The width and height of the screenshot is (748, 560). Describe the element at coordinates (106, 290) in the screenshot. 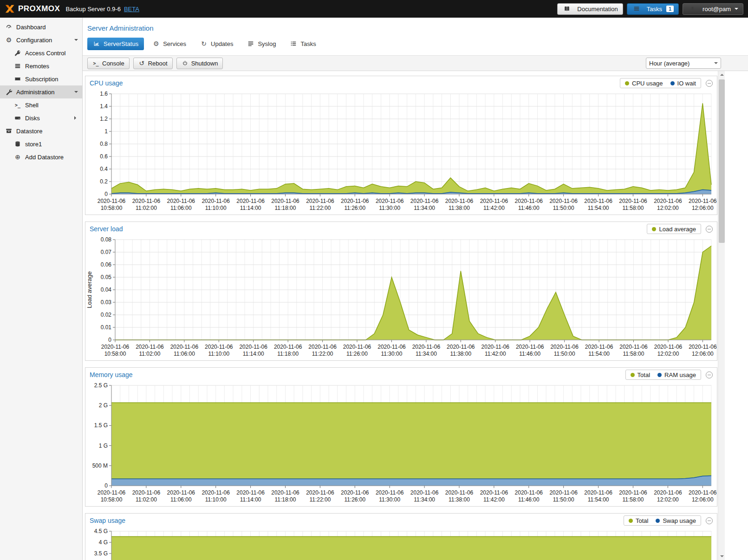

I see `svg-text: 0.04` at that location.